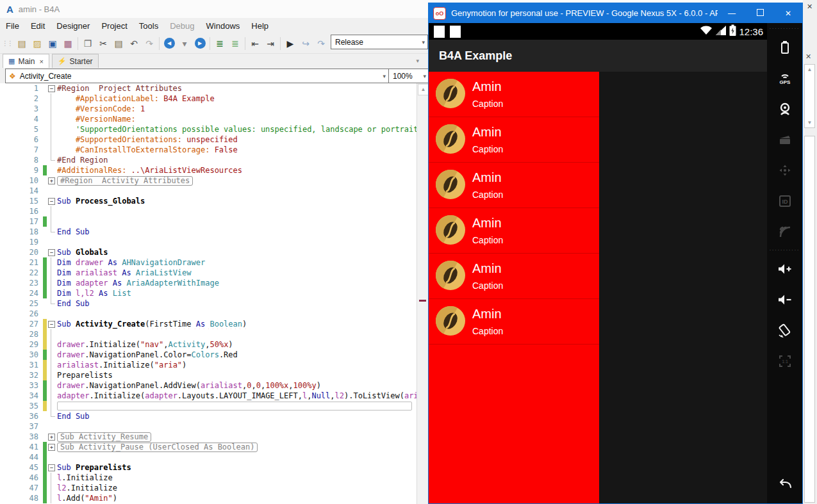 The height and width of the screenshot is (504, 817). Describe the element at coordinates (290, 44) in the screenshot. I see `run-button: ▶` at that location.